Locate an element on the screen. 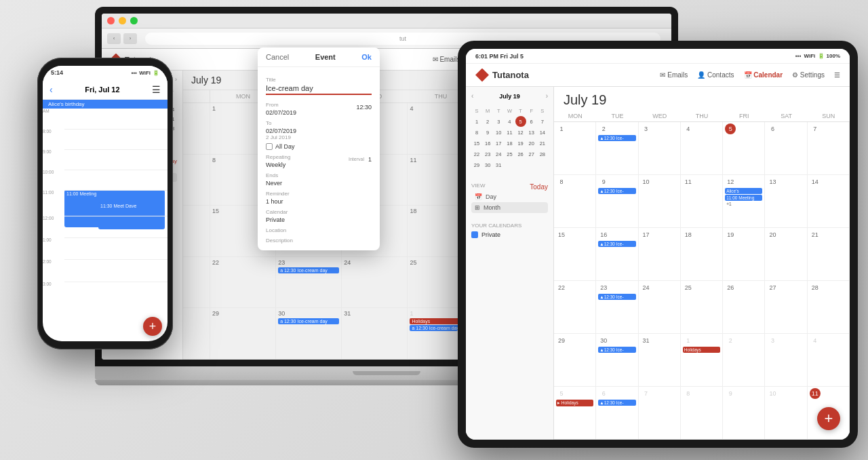 This screenshot has height=460, width=868. ipad-day-15: 15 is located at coordinates (575, 254).